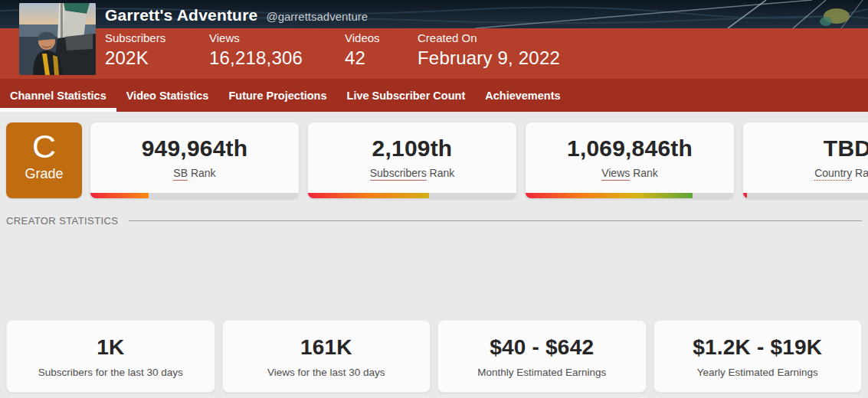  Describe the element at coordinates (522, 95) in the screenshot. I see `tab-achievements: Achievements` at that location.